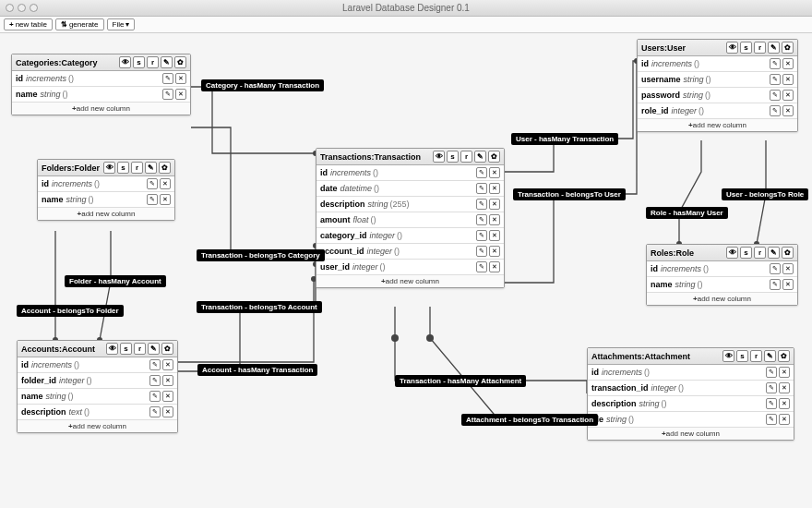 Image resolution: width=812 pixels, height=508 pixels. I want to click on column-row: datedatetime()✎✕, so click(410, 188).